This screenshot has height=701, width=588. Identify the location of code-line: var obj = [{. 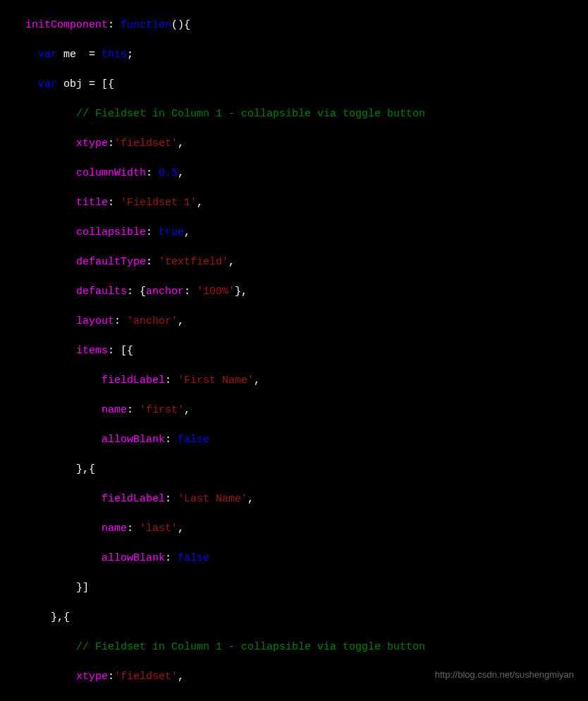
(294, 85).